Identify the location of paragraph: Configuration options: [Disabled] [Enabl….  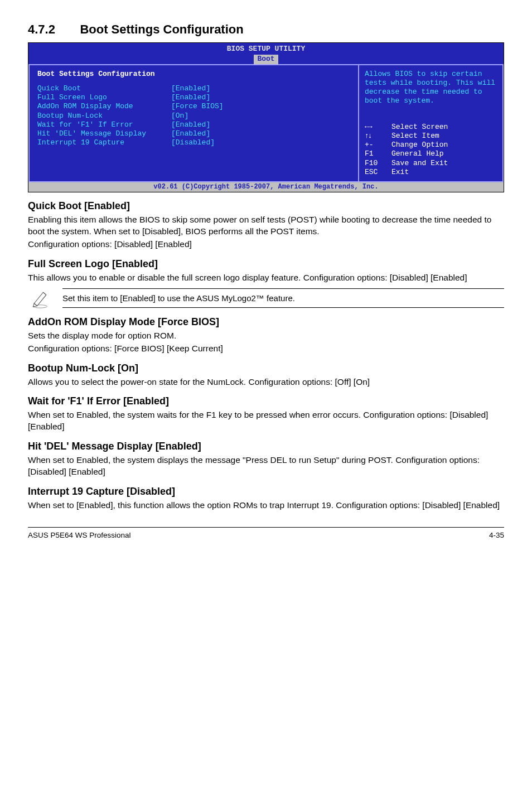
(266, 244).